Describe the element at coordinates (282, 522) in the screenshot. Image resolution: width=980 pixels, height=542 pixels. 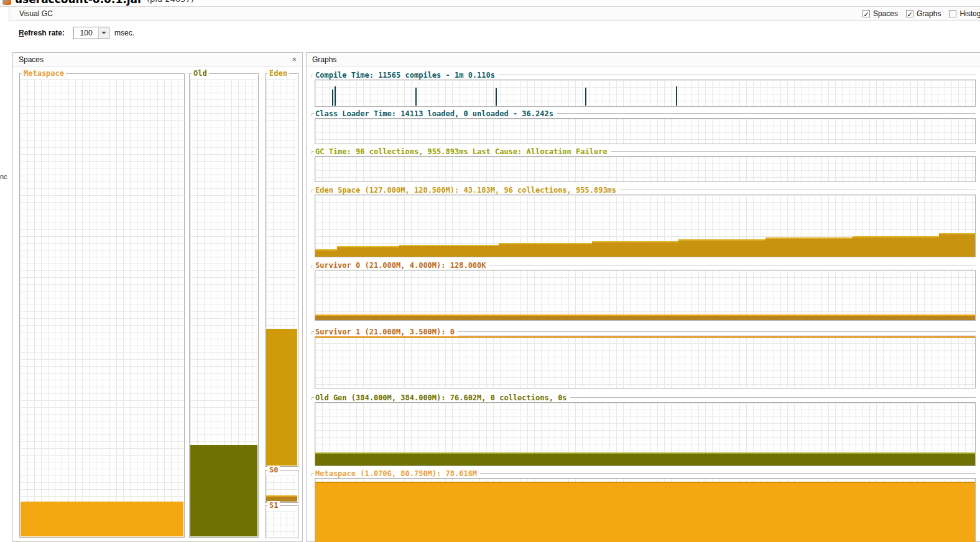
I see `space-column-s1: S1` at that location.